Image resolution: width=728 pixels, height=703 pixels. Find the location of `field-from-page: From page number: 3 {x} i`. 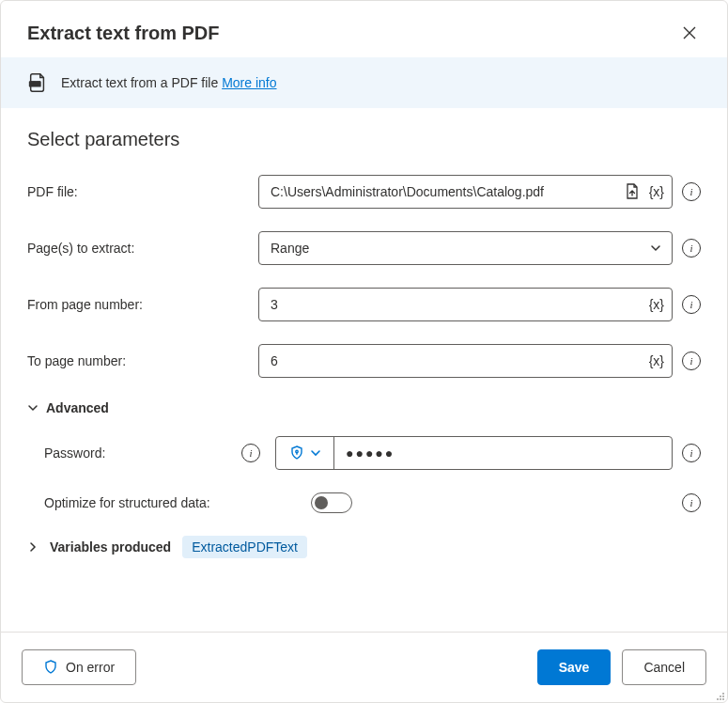

field-from-page: From page number: 3 {x} i is located at coordinates (364, 305).